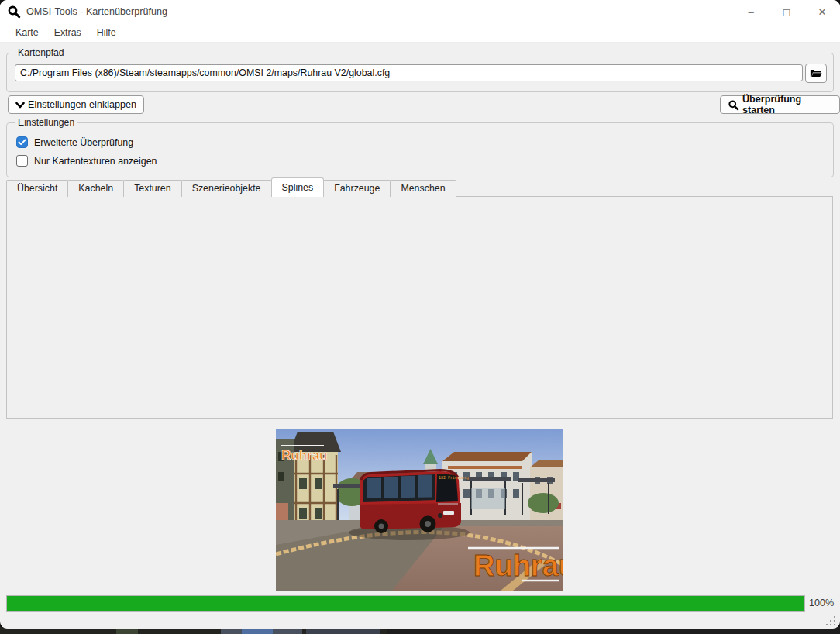  What do you see at coordinates (829, 619) in the screenshot?
I see `resize-grip` at bounding box center [829, 619].